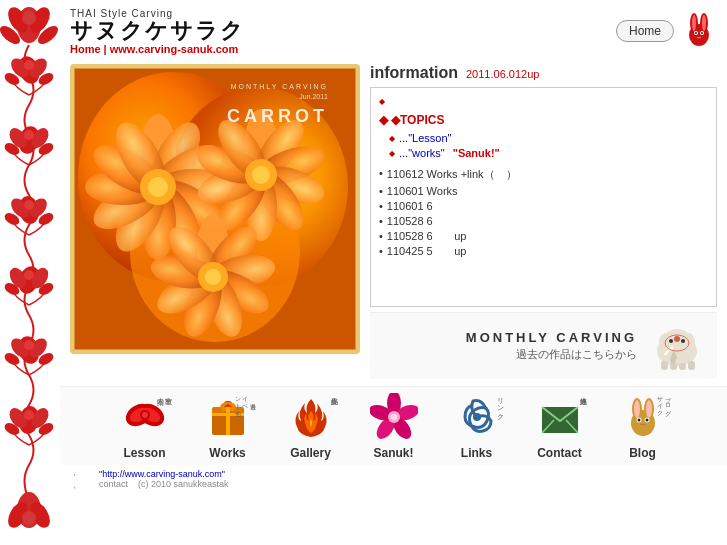 Image resolution: width=727 pixels, height=545 pixels. I want to click on works-icon-wrapper: 過去イベント他, so click(228, 418).